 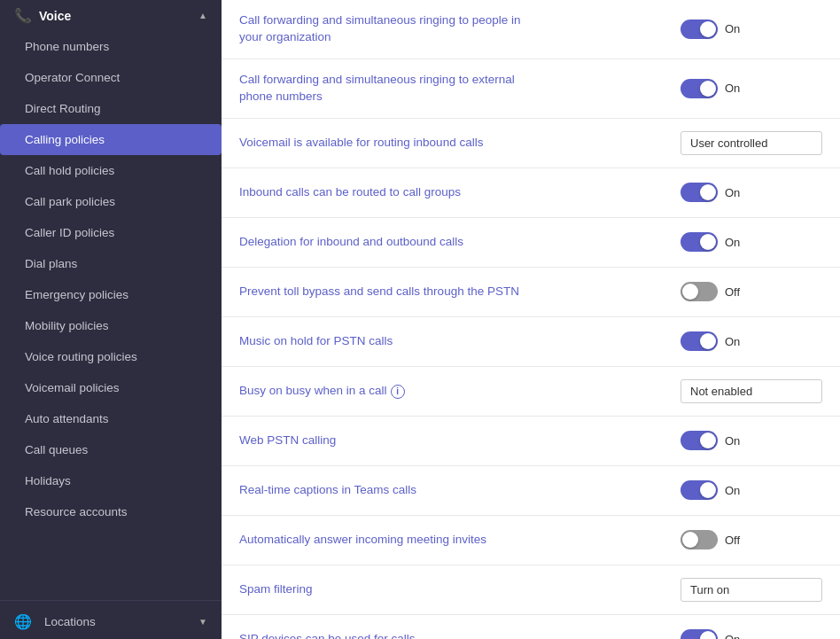 What do you see at coordinates (708, 635) in the screenshot?
I see `toggle-knob-sip-devices` at bounding box center [708, 635].